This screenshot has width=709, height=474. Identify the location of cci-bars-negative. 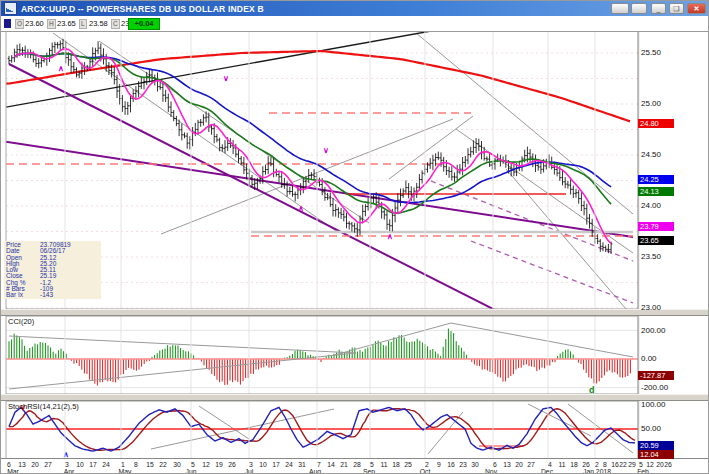
(350, 372).